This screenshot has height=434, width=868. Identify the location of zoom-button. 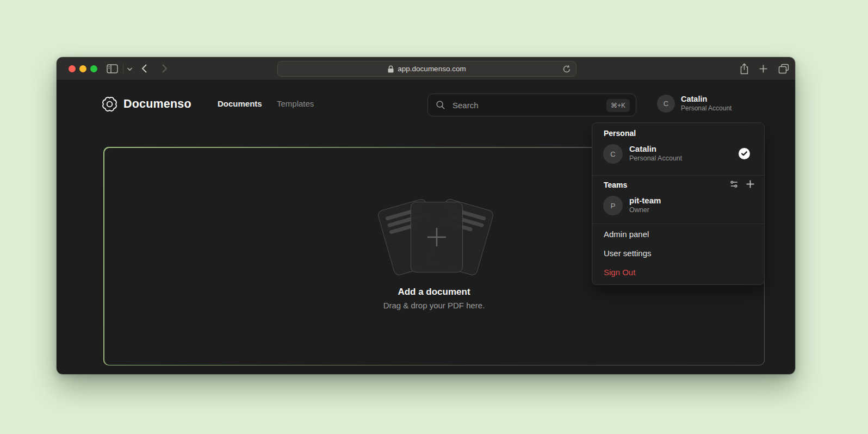
(94, 69).